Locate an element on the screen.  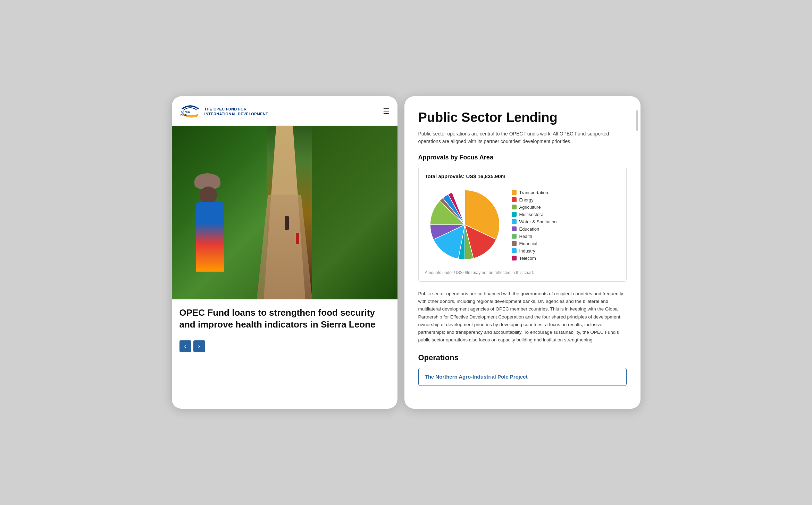
legend-item: Education is located at coordinates (534, 229).